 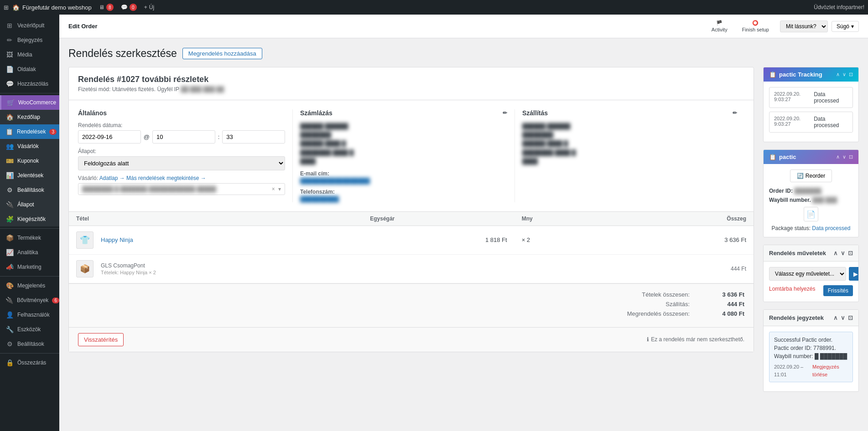 I want to click on refund-button: Visszatérítés, so click(x=101, y=340).